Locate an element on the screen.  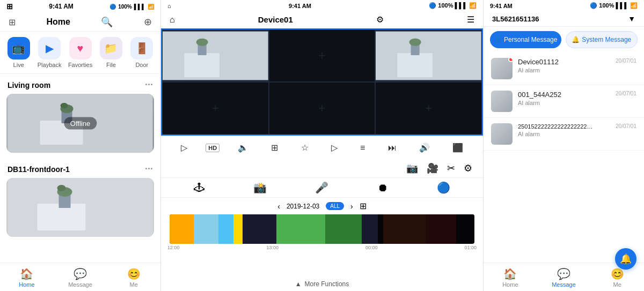
msg-nav-title: 3L5621651136 is located at coordinates (515, 19).